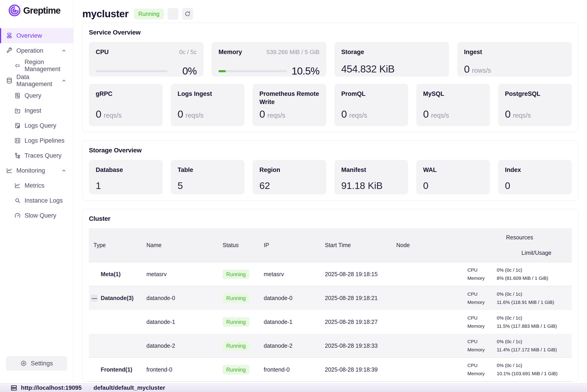 This screenshot has height=392, width=587. I want to click on sidebar-item-label: Ingest, so click(33, 111).